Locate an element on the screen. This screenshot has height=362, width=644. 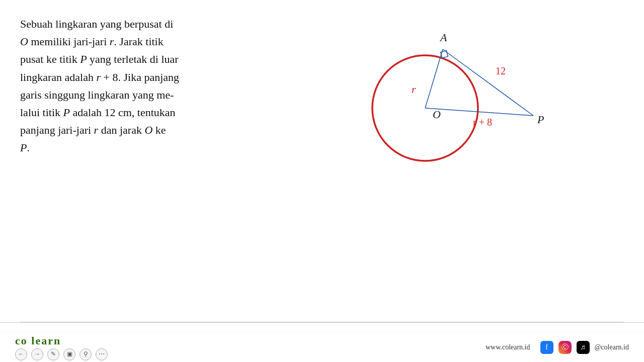
footer-left: co learn ← → ✎ ▣ ⚲ ⋯ is located at coordinates (61, 347).